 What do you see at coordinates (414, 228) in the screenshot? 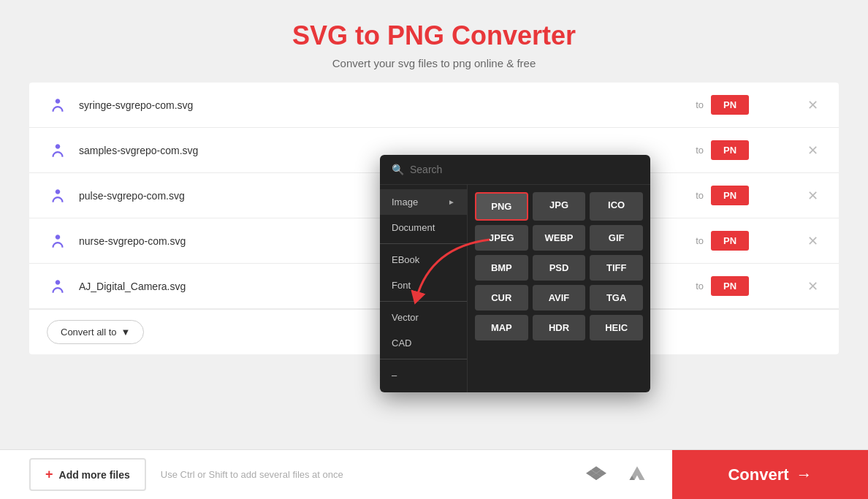
I see `category-label-document: Document` at bounding box center [414, 228].